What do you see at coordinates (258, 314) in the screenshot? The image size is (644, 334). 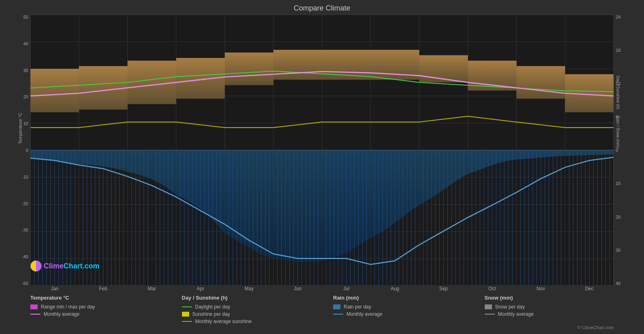 I see `legend-item-sunshine-swatch: Sunshine per day` at bounding box center [258, 314].